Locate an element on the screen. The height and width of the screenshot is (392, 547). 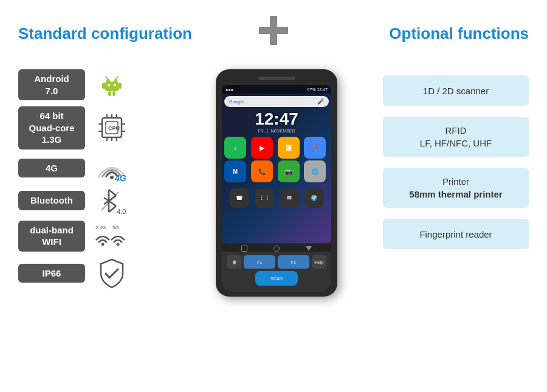
dock-phone: ☎ is located at coordinates (239, 198).